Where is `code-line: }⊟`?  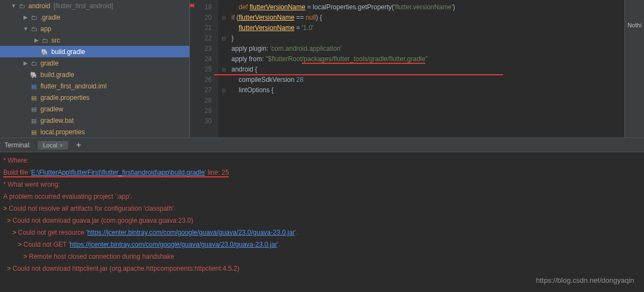 code-line: }⊟ is located at coordinates (421, 38).